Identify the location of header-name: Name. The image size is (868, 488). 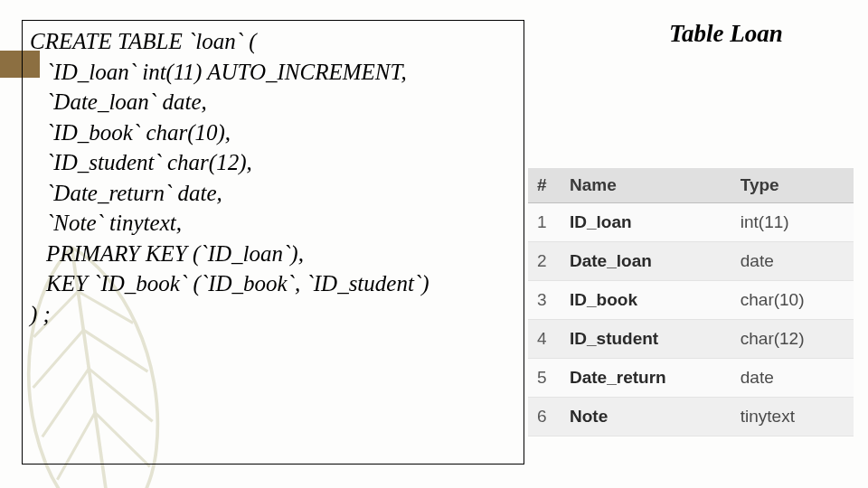
(646, 186).